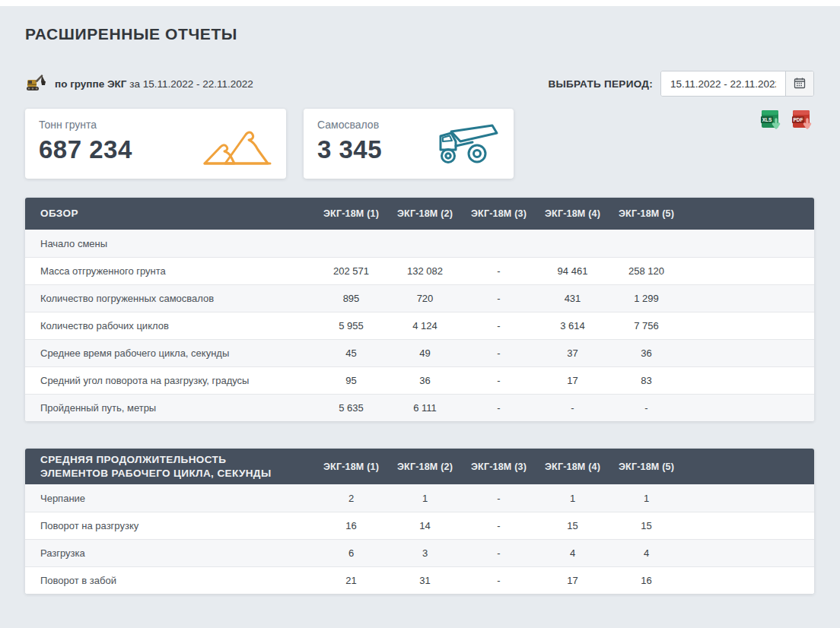  Describe the element at coordinates (170, 526) in the screenshot. I see `row-label: Поворот на разгрузку` at that location.